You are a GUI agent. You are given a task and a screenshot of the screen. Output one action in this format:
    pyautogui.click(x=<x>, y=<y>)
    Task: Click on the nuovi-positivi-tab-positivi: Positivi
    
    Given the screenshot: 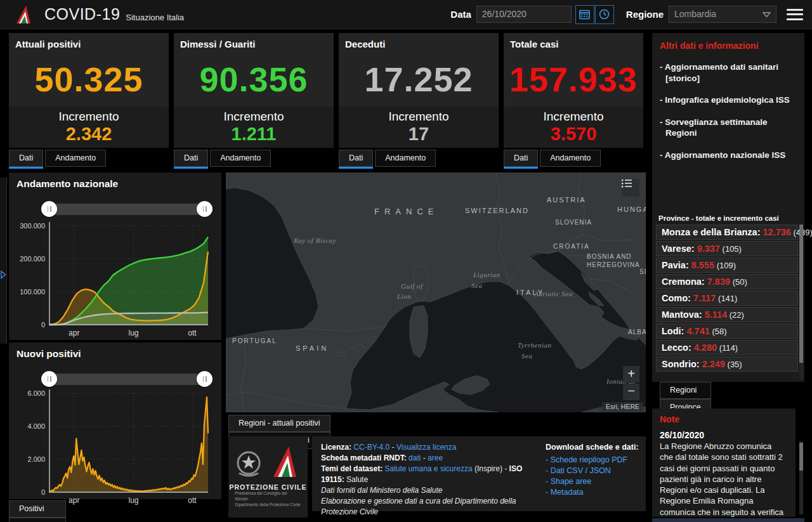 What is the action you would take?
    pyautogui.click(x=37, y=509)
    